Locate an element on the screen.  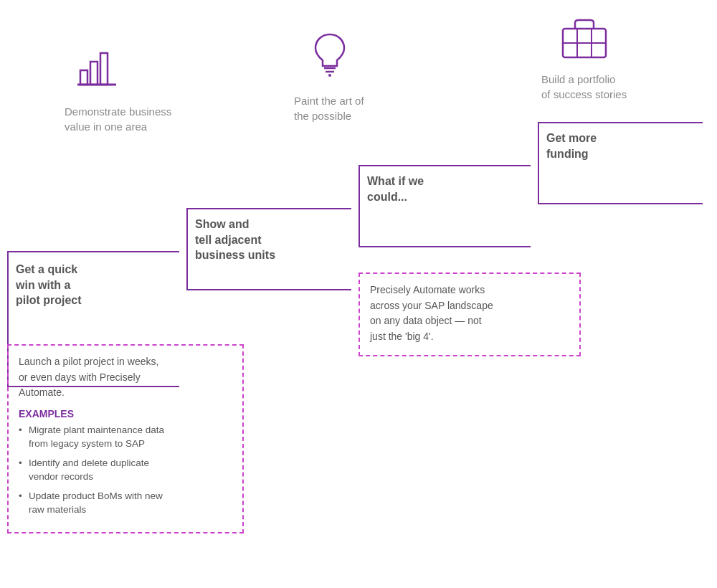
step-label-3-text: Build a portfolioof success stories is located at coordinates (584, 87).